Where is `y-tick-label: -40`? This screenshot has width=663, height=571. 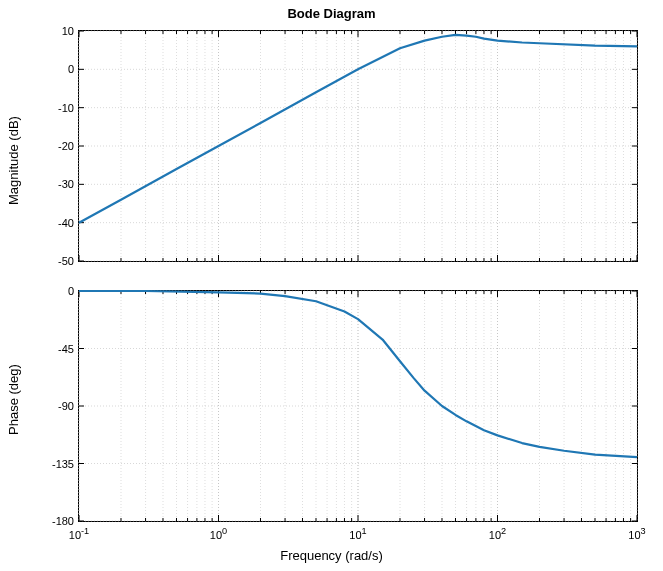
y-tick-label: -40 is located at coordinates (56, 223).